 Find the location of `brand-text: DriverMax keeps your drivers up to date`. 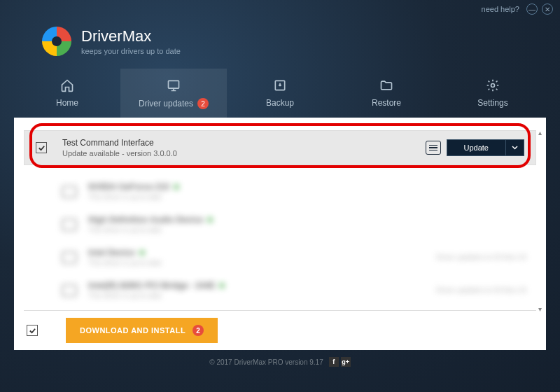

brand-text: DriverMax keeps your drivers up to date is located at coordinates (131, 41).